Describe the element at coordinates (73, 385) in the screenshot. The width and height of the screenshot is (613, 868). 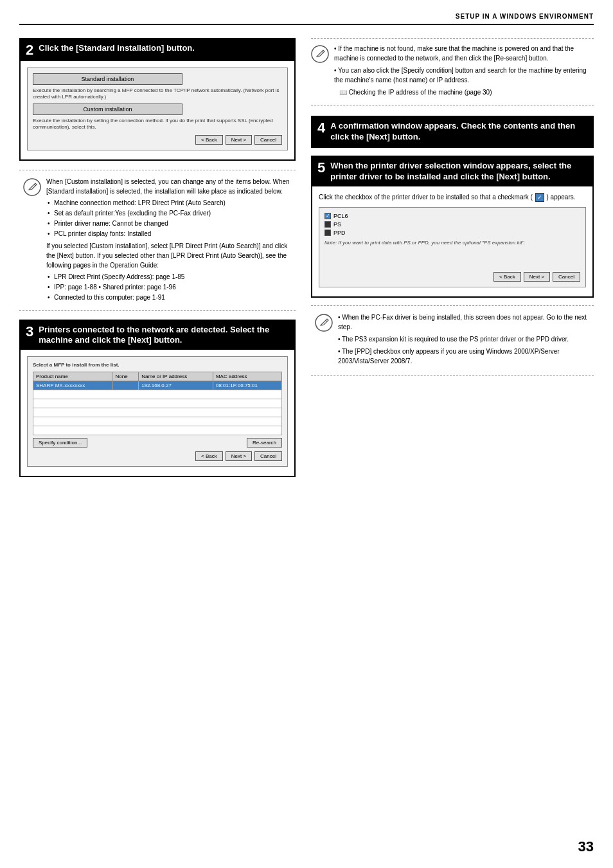
I see `row1-product: SHARP MX-xxxxxxxx` at that location.